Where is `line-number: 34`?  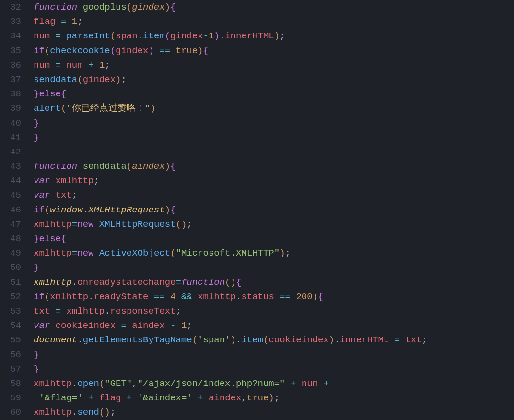
line-number: 34 is located at coordinates (11, 36).